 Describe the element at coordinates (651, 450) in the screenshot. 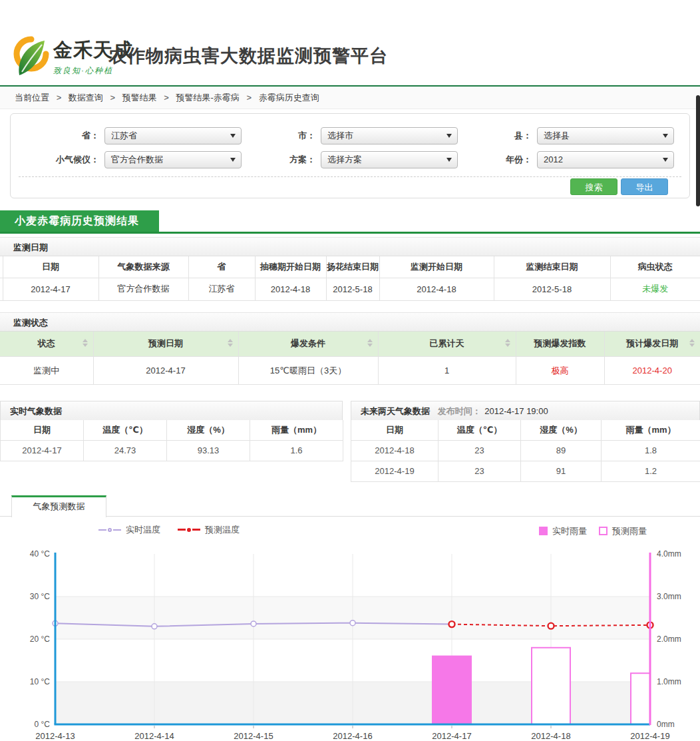

I see `cell-rainfall: 1.8` at that location.